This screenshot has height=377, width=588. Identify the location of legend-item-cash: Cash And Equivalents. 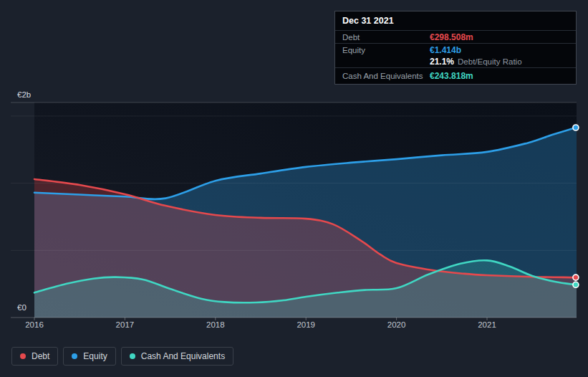
(178, 356).